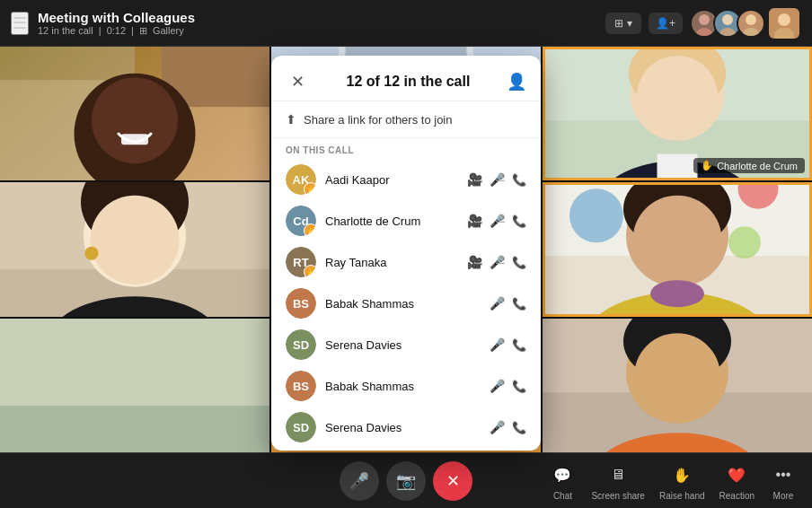  What do you see at coordinates (683, 481) in the screenshot?
I see `raise-hand-button: ✋ Raise hand` at bounding box center [683, 481].